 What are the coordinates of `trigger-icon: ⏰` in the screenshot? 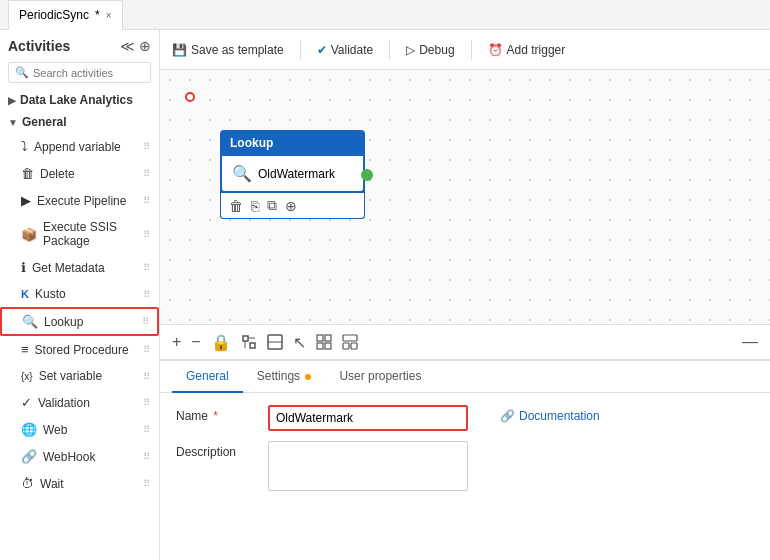 It's located at (496, 50).